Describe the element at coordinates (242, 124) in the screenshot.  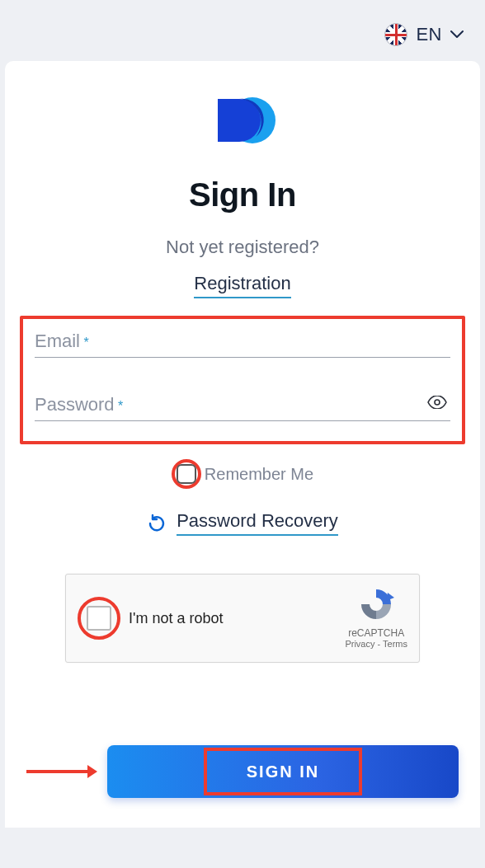
I see `app-logo` at that location.